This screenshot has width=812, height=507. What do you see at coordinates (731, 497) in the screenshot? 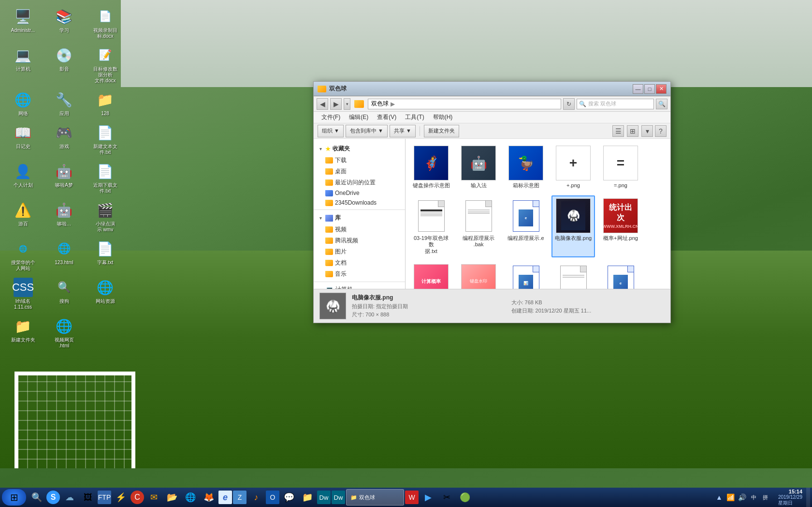
I see `tray-network-icon: 📶` at bounding box center [731, 497].